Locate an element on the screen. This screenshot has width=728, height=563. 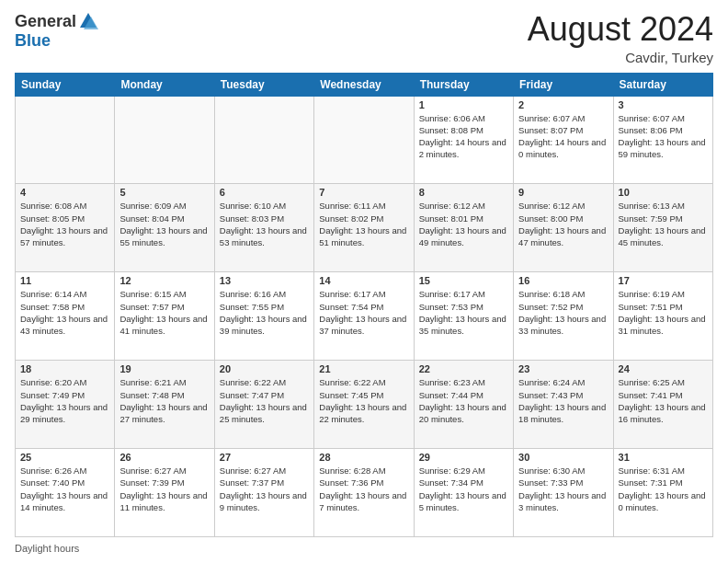
day-info: Sunrise: 6:24 AMSunset: 7:43 PMDaylight:… is located at coordinates (563, 401).